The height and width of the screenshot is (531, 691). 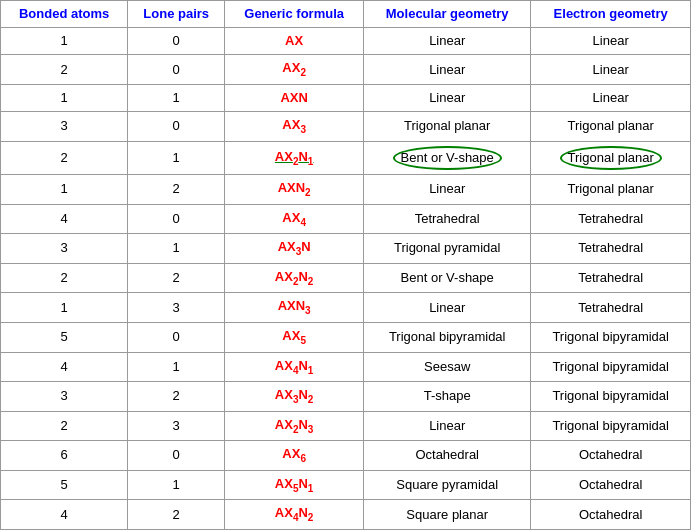 What do you see at coordinates (346, 485) in the screenshot?
I see `table-row: 51AX5N1Square pyramidalOctahedral` at bounding box center [346, 485].